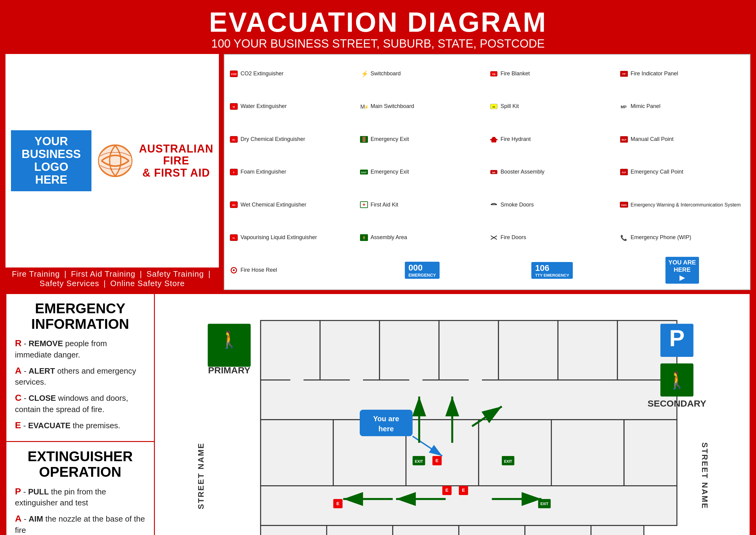 The width and height of the screenshot is (756, 535). Describe the element at coordinates (682, 106) in the screenshot. I see `legend-mimic: MP Mimic Panel` at that location.